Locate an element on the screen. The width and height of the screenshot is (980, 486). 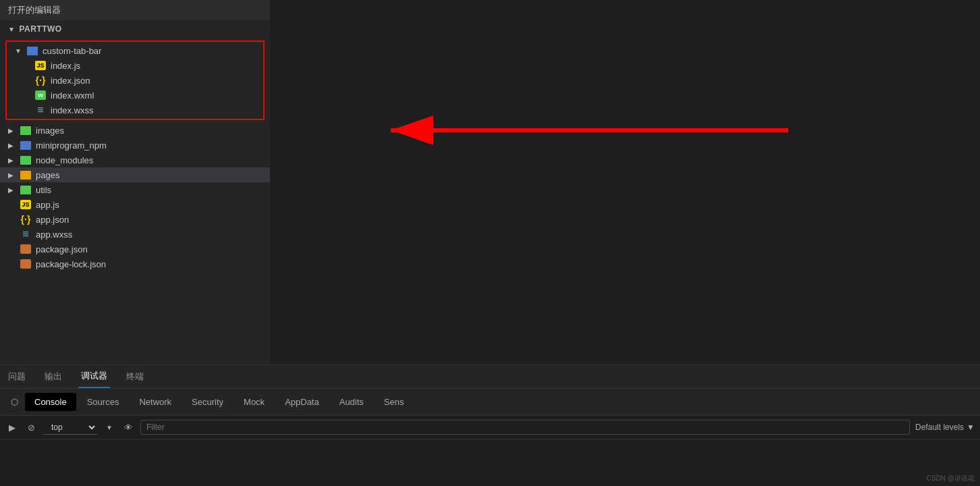
tree-item-package-json: package.json is located at coordinates (135, 249).